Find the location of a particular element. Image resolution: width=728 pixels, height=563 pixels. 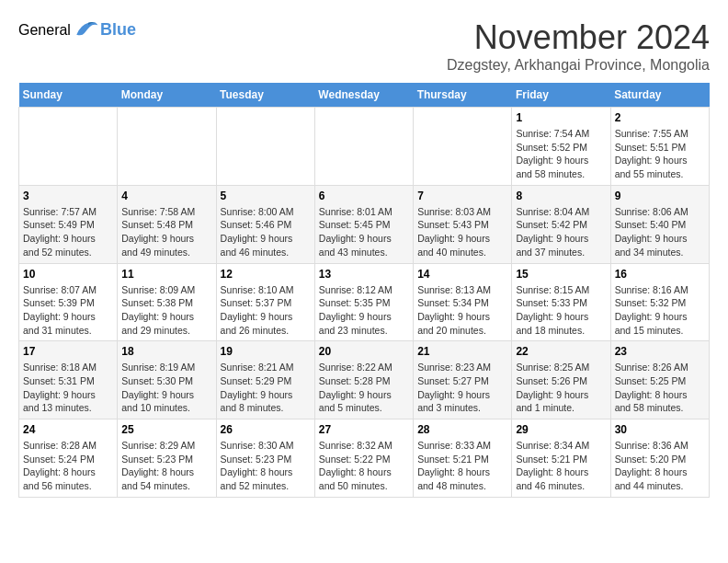

calendar-week-row: 1Sunrise: 7:54 AMSunset: 5:52 PMDaylight… is located at coordinates (364, 147).